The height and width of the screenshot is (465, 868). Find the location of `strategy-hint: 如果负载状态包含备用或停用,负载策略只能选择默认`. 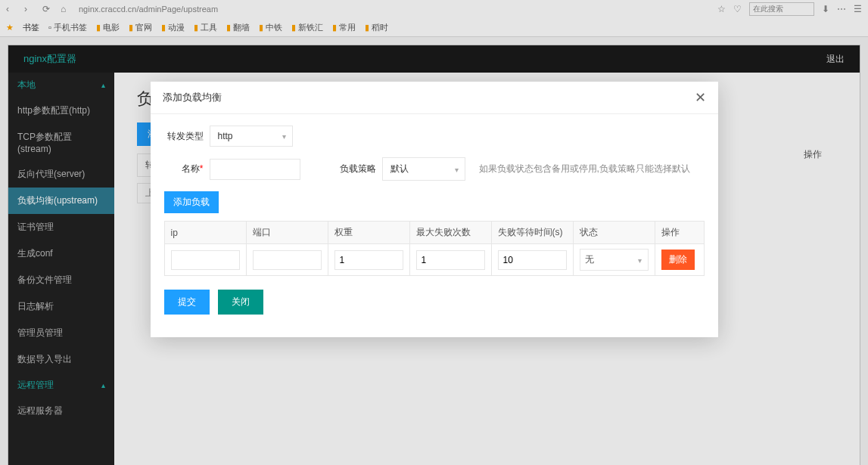

strategy-hint: 如果负载状态包含备用或停用,负载策略只能选择默认 is located at coordinates (584, 169).